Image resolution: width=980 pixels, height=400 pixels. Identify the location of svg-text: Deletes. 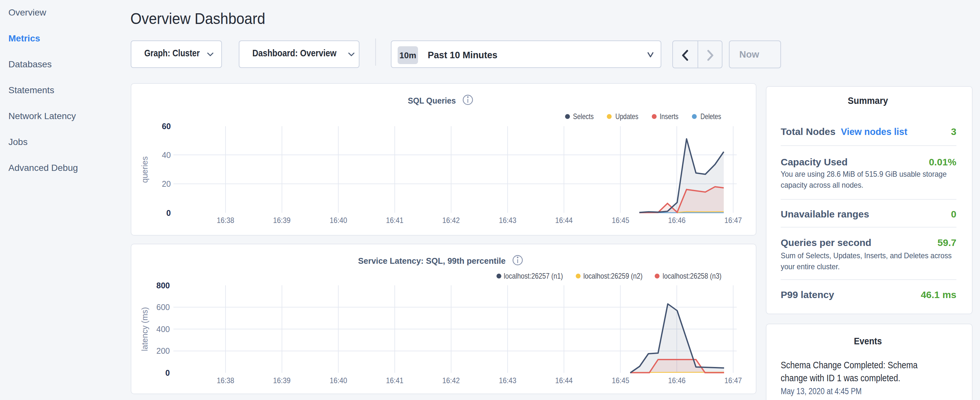
(711, 116).